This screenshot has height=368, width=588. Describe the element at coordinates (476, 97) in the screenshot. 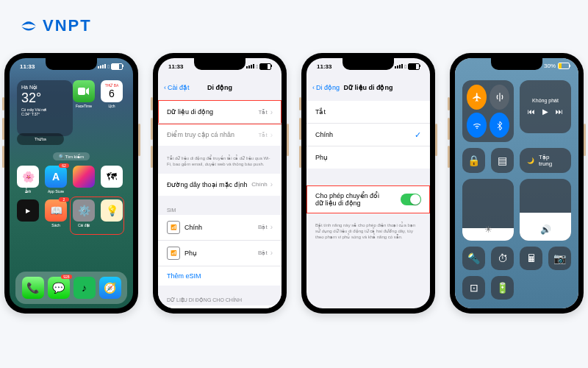

I see `airplane-mode-button` at that location.